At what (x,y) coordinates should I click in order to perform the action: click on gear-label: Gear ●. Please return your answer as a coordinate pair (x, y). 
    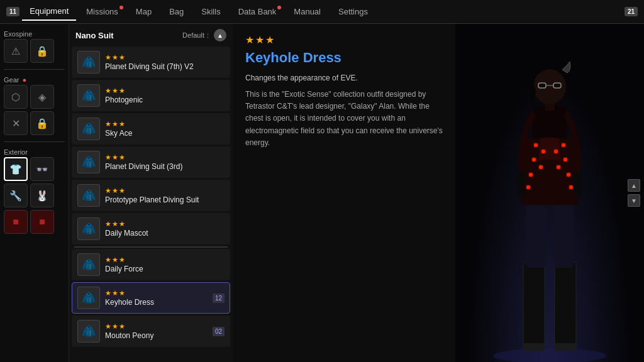
    Looking at the image, I should click on (34, 80).